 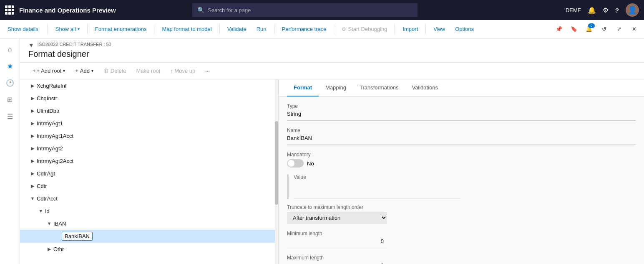 I want to click on performance-trace-button: Performance trace, so click(x=304, y=29).